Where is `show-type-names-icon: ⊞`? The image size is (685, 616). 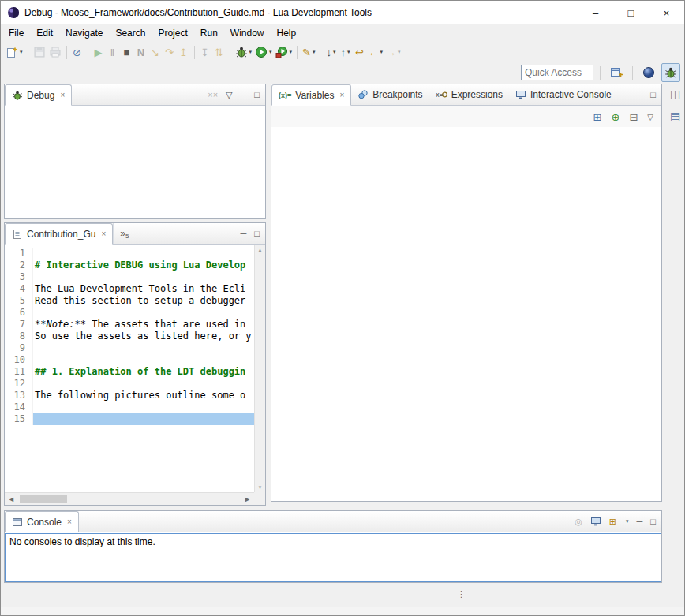
show-type-names-icon: ⊞ is located at coordinates (598, 117).